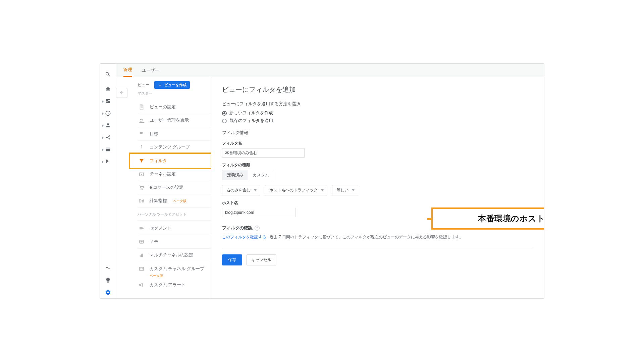  I want to click on attribution-icon, so click(108, 268).